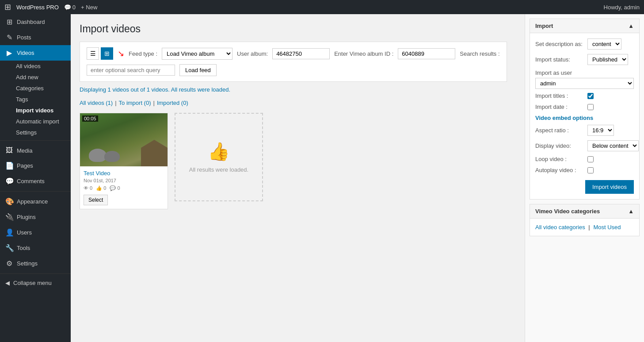 This screenshot has width=644, height=342. What do you see at coordinates (584, 26) in the screenshot?
I see `import-panel-header: Import ▲` at bounding box center [584, 26].